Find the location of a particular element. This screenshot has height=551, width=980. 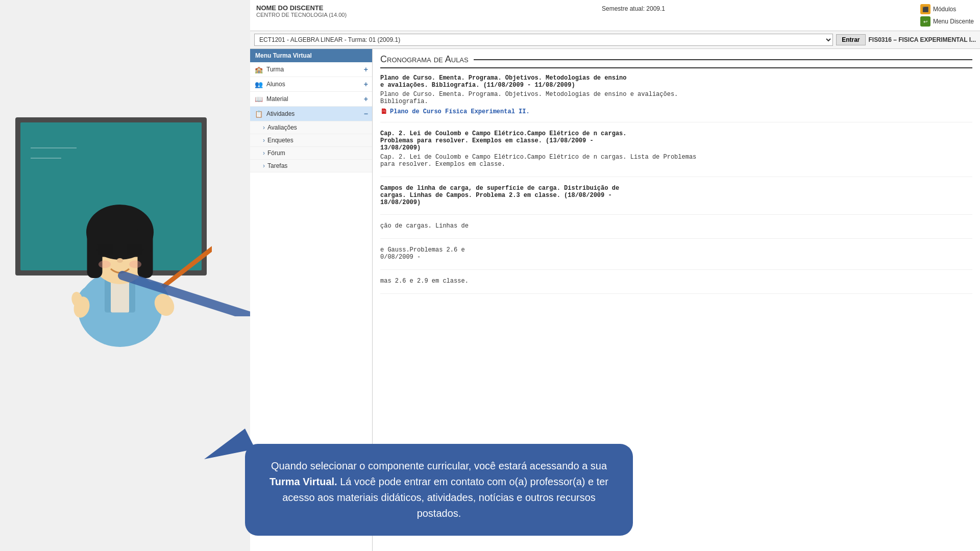

schedule-entry-5-partial: e Gauss.Problemas 2.6 e0/08/2009 - is located at coordinates (676, 258).